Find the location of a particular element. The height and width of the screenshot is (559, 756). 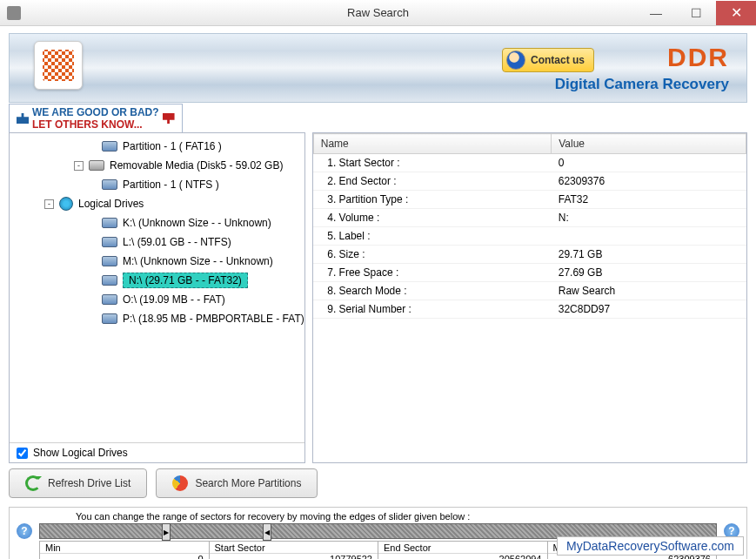

prop-name: 7. Free Space : is located at coordinates (432, 273).